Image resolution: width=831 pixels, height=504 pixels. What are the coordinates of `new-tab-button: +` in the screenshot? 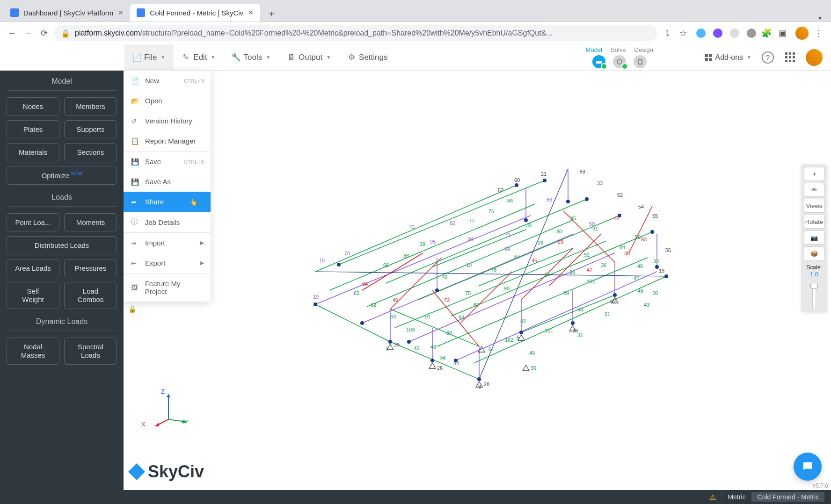 It's located at (271, 14).